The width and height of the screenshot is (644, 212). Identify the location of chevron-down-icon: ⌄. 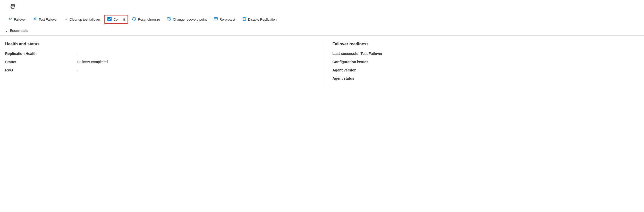
(6, 31).